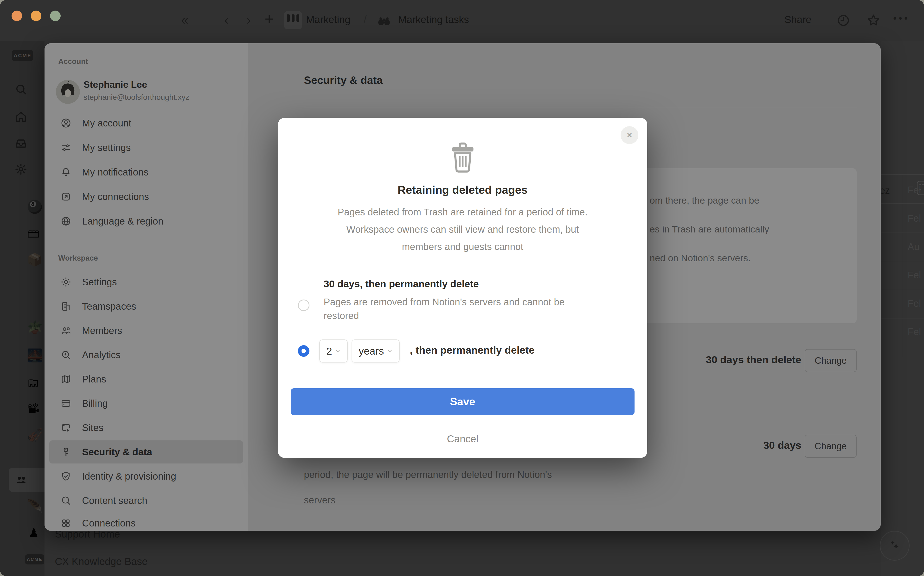 Image resolution: width=924 pixels, height=576 pixels. I want to click on share-button: Share, so click(798, 20).